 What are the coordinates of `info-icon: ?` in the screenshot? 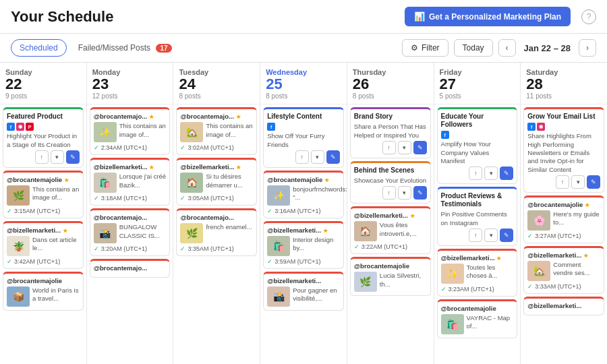 It's located at (589, 17).